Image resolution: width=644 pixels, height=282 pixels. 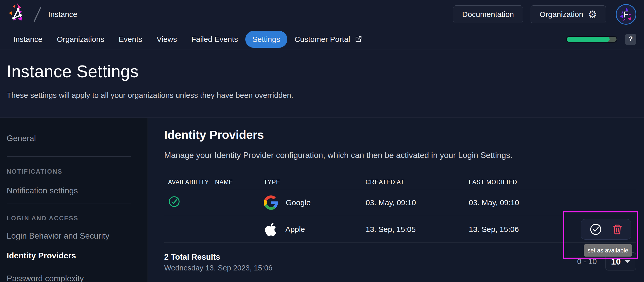 What do you see at coordinates (28, 39) in the screenshot?
I see `tab-instance: Instance` at bounding box center [28, 39].